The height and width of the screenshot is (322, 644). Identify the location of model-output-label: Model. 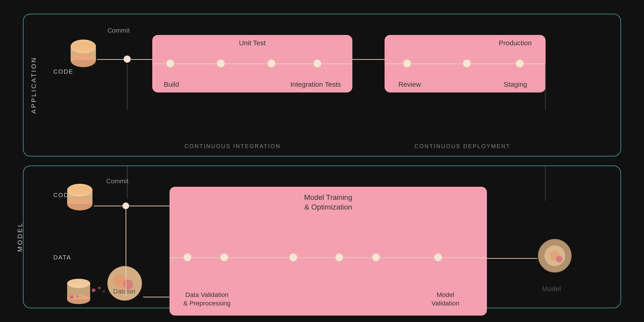
(552, 289).